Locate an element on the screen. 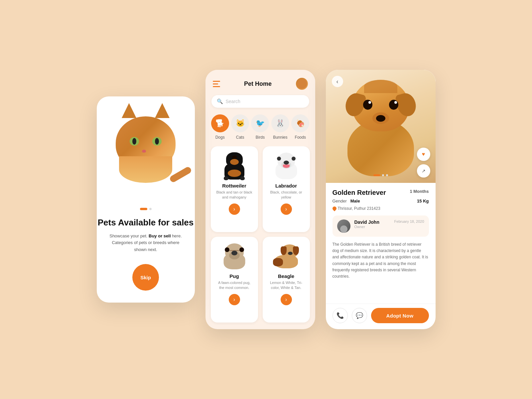 The height and width of the screenshot is (399, 532). cat-pupil-left is located at coordinates (134, 141).